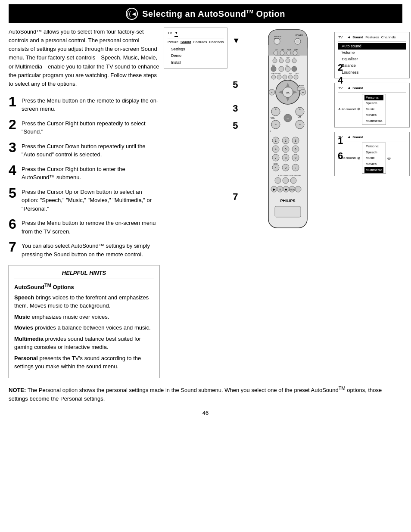 The width and height of the screenshot is (411, 532). Describe the element at coordinates (294, 58) in the screenshot. I see `svg-text: CD` at that location.